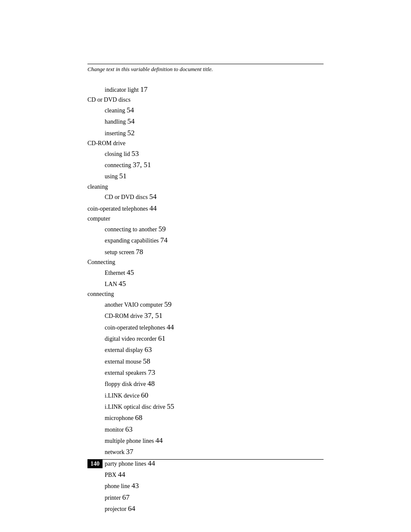 This screenshot has height=532, width=411. Describe the element at coordinates (214, 240) in the screenshot. I see `index-entry: expanding capabilities 74` at that location.